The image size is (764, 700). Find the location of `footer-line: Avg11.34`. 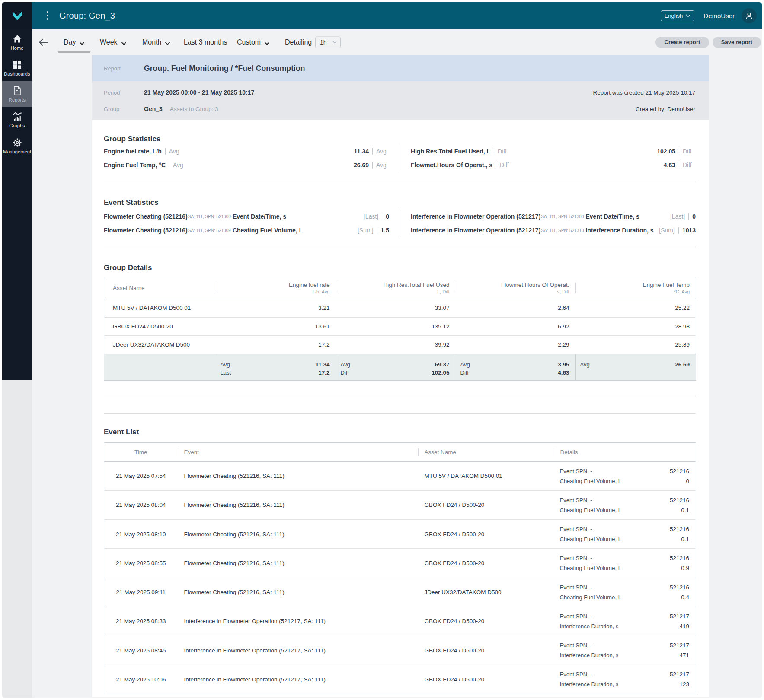

footer-line: Avg11.34 is located at coordinates (275, 365).